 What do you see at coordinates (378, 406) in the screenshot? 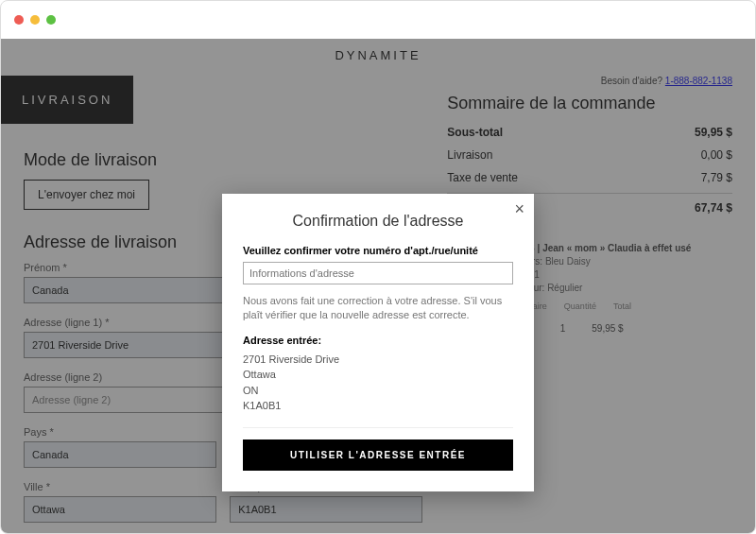
I see `entered-line4: K1A0B1` at bounding box center [378, 406].